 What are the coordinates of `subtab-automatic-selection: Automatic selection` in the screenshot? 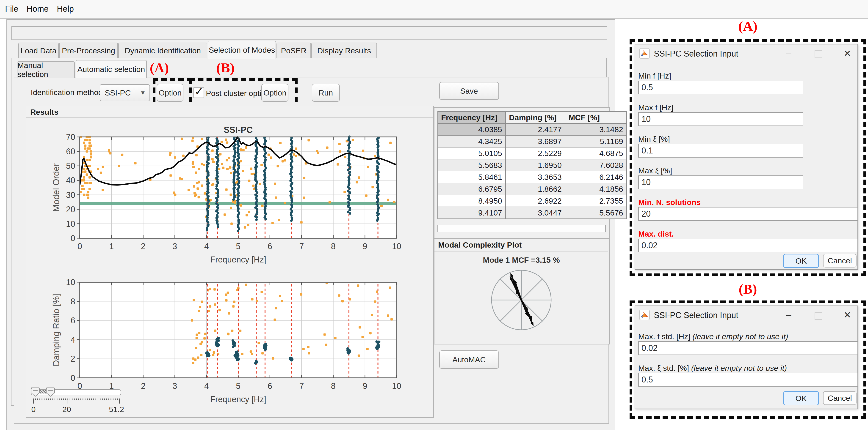 It's located at (111, 69).